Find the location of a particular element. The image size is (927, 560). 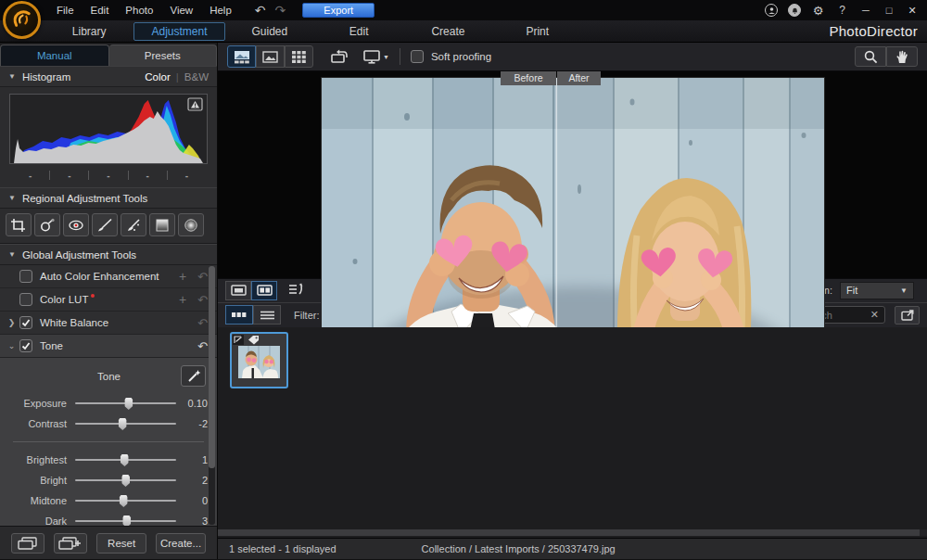

tab-edit: Edit is located at coordinates (359, 32).